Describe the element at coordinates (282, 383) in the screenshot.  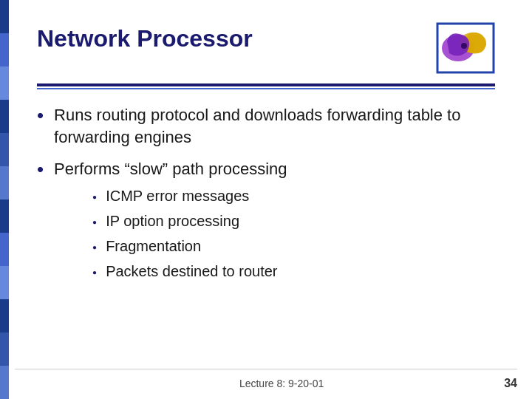
I see `footer-lecture: Lecture 8: 9-20-01` at that location.